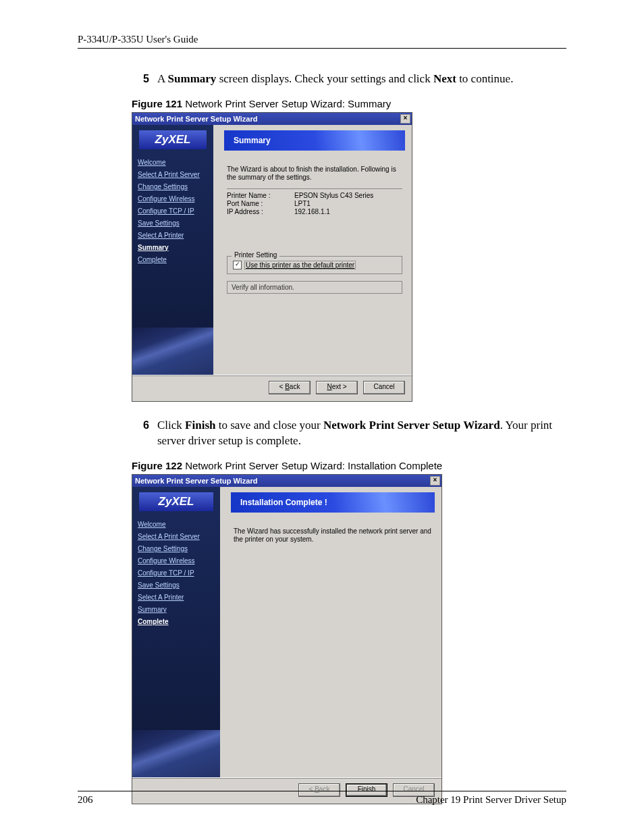 Image resolution: width=644 pixels, height=834 pixels. I want to click on info-value: LPT1, so click(348, 204).